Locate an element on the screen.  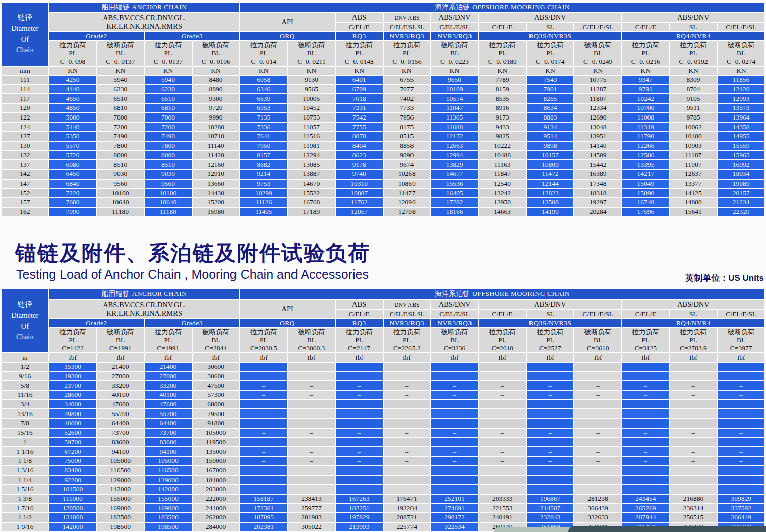
society-cell: ABS.BV.CCS.CR.DNV.GL.KR.LR.NK.RINA.RMRS is located at coordinates (144, 22).